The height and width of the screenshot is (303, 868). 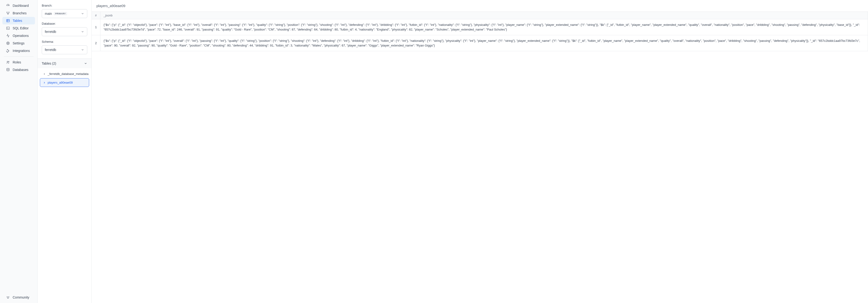 What do you see at coordinates (8, 62) in the screenshot?
I see `users-icon` at bounding box center [8, 62].